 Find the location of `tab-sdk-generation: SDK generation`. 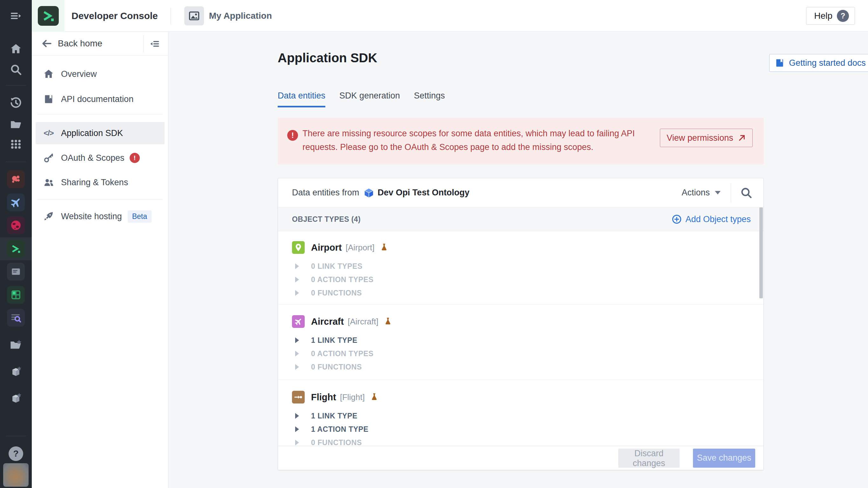

tab-sdk-generation: SDK generation is located at coordinates (370, 99).